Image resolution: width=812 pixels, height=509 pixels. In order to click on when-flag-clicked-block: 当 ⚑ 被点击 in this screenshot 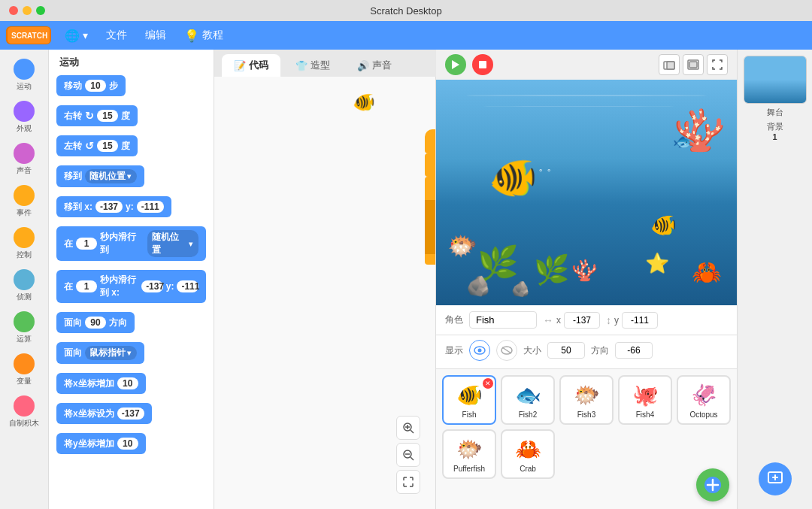, I will do `click(430, 141)`.